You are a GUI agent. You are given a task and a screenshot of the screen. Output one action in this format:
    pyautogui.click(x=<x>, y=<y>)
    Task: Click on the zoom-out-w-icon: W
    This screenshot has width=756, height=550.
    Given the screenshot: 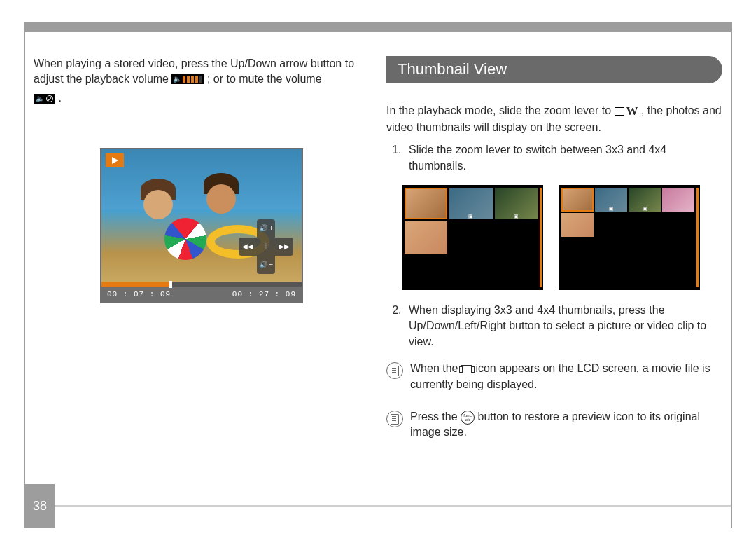 What is the action you would take?
    pyautogui.click(x=626, y=111)
    